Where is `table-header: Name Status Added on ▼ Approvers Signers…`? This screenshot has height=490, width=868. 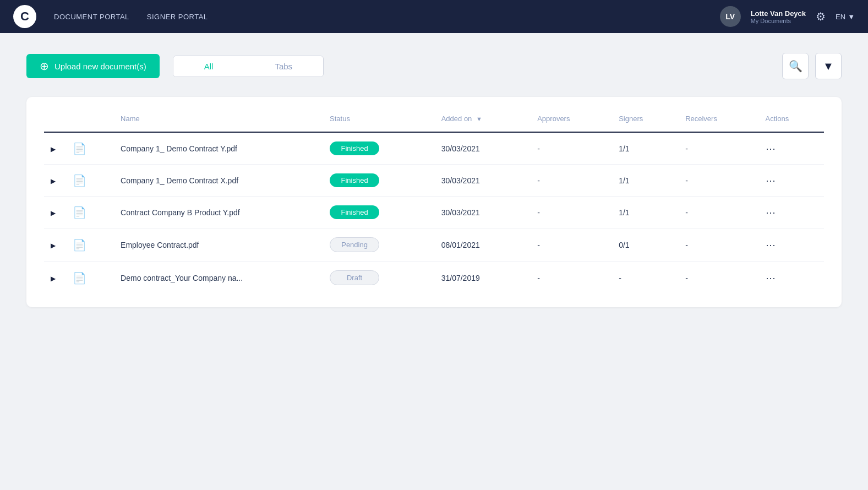
table-header: Name Status Added on ▼ Approvers Signers… is located at coordinates (434, 121).